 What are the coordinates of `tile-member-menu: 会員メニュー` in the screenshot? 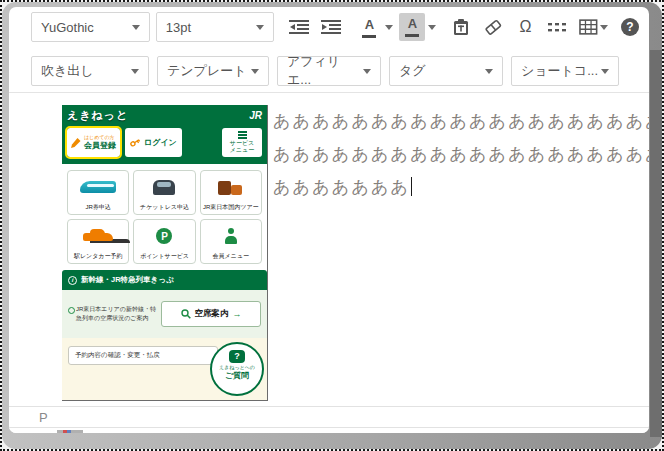 It's located at (231, 242).